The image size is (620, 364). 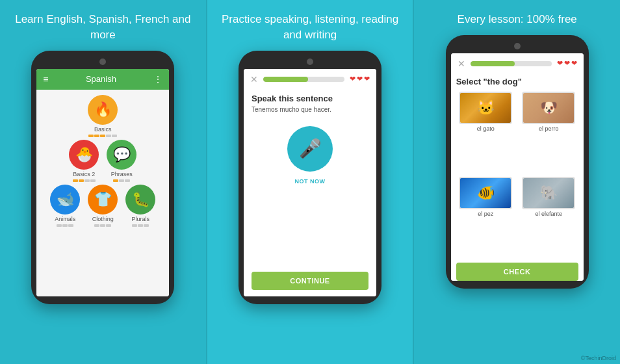 What do you see at coordinates (549, 129) in the screenshot?
I see `dog-label: el perro` at bounding box center [549, 129].